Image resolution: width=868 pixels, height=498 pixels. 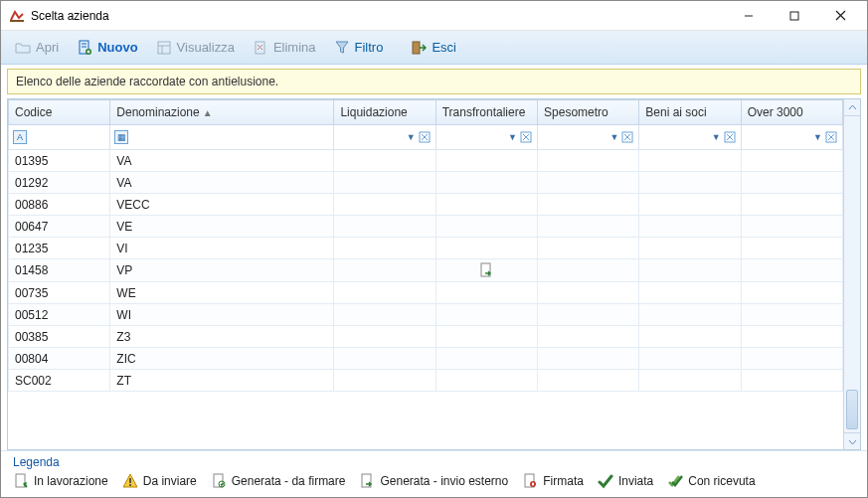 I want to click on scroll-thumb, so click(x=852, y=410).